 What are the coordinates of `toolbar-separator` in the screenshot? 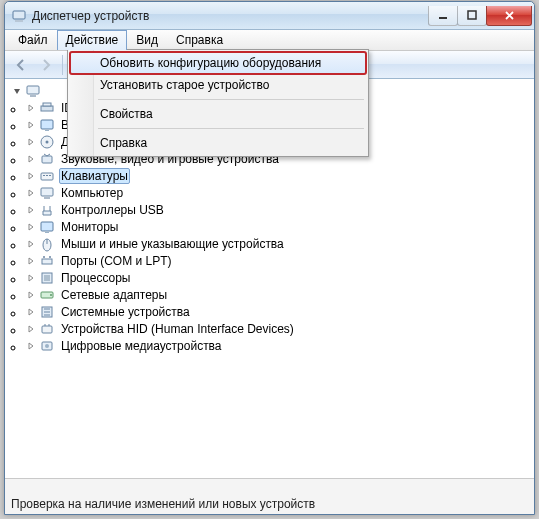 It's located at (62, 65).